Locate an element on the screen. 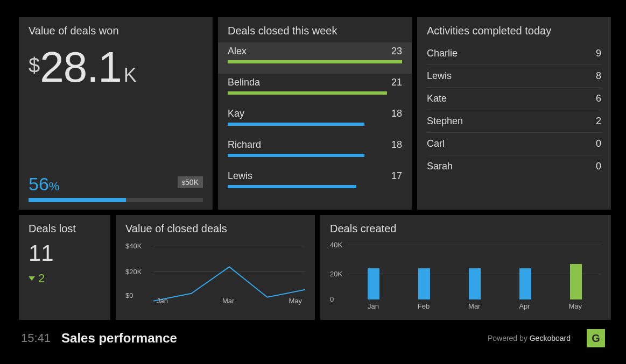 The width and height of the screenshot is (626, 364). credit-brand: Geckoboard is located at coordinates (550, 338).